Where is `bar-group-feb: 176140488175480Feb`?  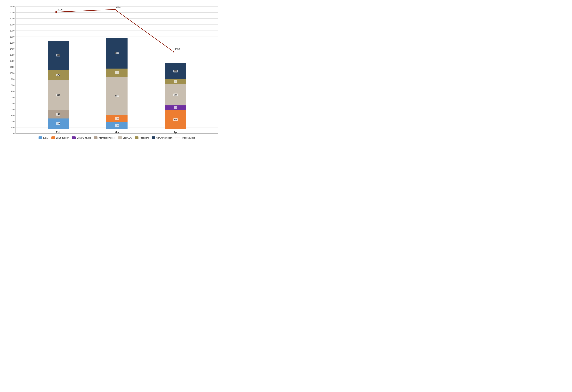
bar-group-feb: 176140488175480Feb is located at coordinates (58, 87).